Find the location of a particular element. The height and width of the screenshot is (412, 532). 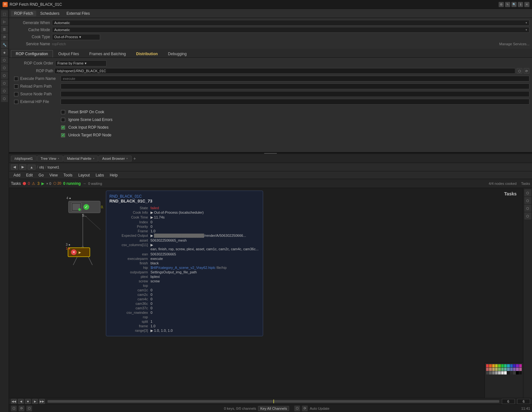

execute-parm-input is located at coordinates (295, 79).